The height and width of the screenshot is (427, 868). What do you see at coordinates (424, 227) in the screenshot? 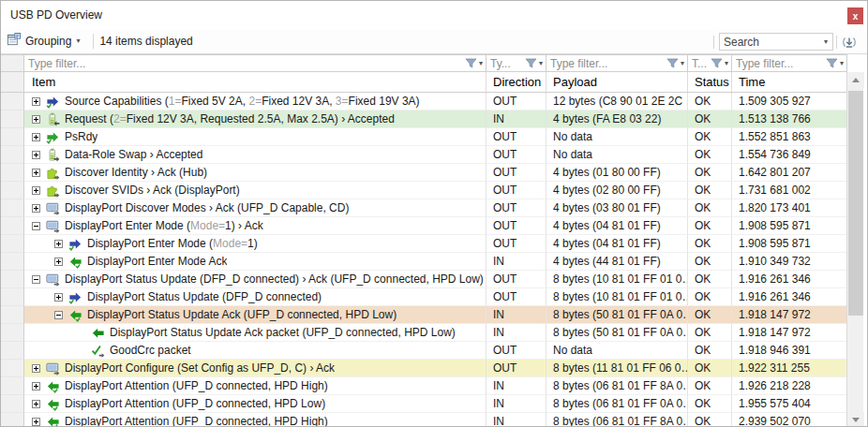
I see `table-row: DisplayPort Enter Mode (Mode=1) › Ack OU…` at bounding box center [424, 227].